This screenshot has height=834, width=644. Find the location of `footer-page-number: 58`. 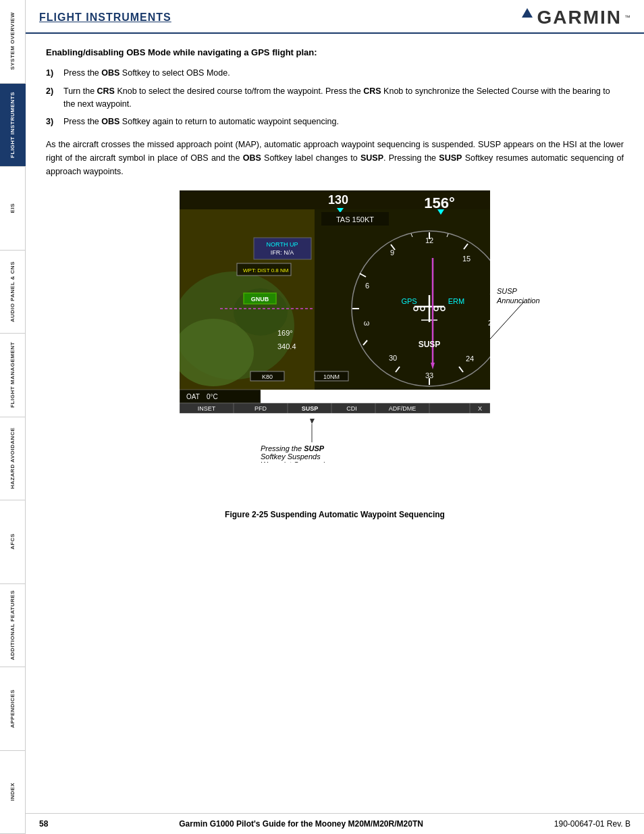

footer-page-number: 58 is located at coordinates (43, 824).